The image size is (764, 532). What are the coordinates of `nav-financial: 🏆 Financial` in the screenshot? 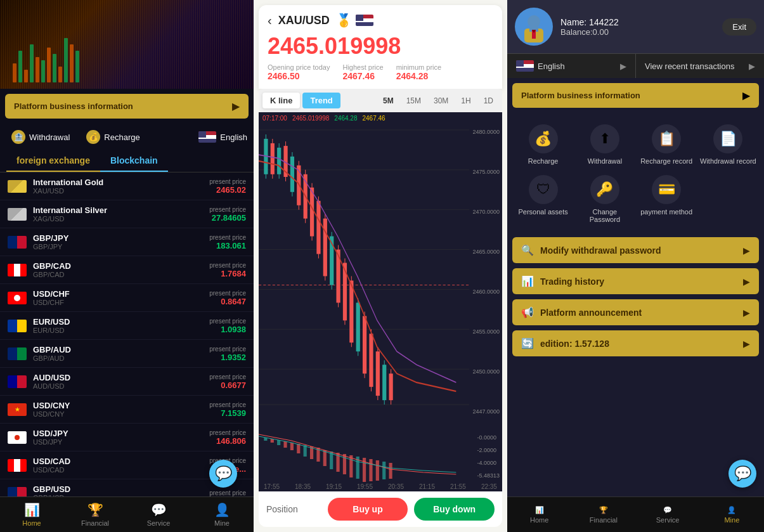 It's located at (95, 515).